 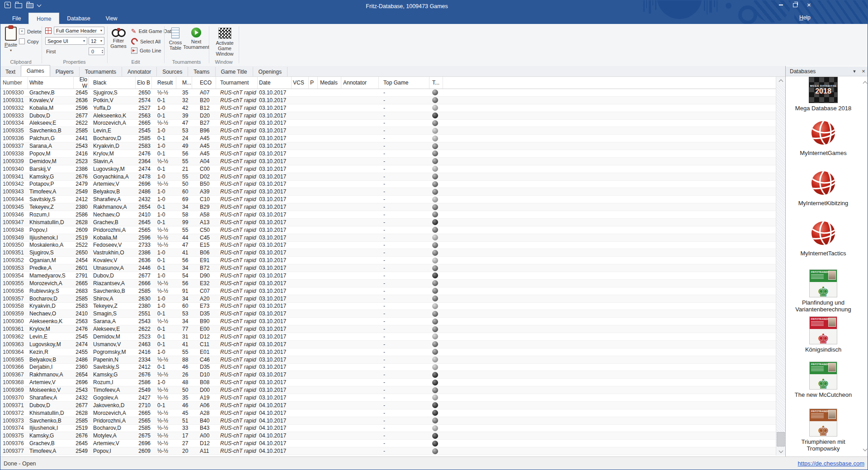 What do you see at coordinates (823, 334) in the screenshot?
I see `database-item: FRITZTRAINER♚Königsindisch` at bounding box center [823, 334].